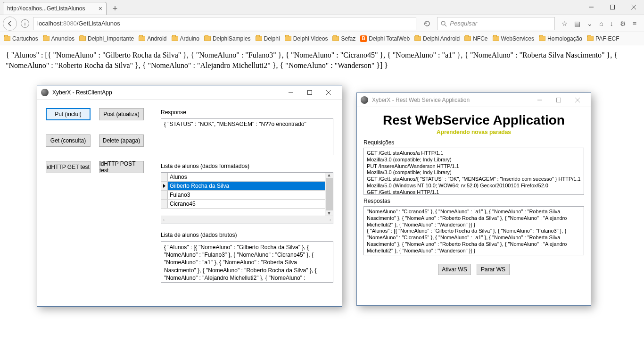 The image size is (644, 344). What do you see at coordinates (55, 8) in the screenshot?
I see `browser-tab: http://localhos...GetListaAlunos ×` at bounding box center [55, 8].